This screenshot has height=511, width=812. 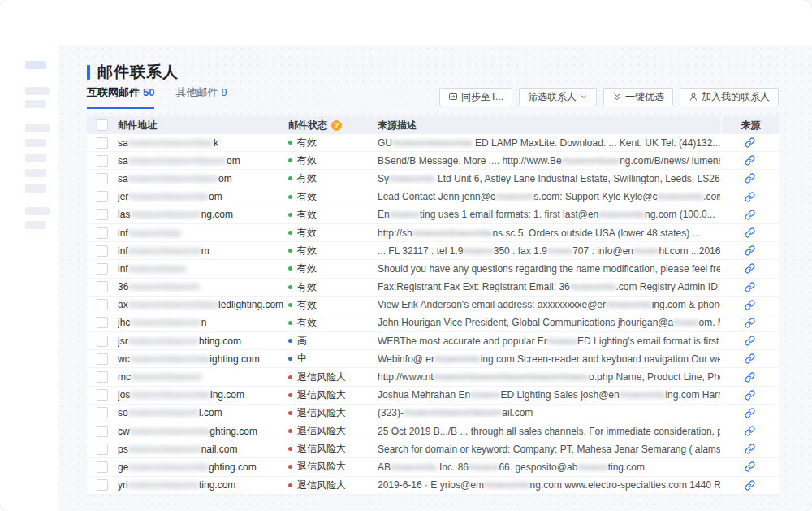 I want to click on table-row: axmowvxmlowxvmlwoxledlighting.com 有效 Vie…, so click(x=433, y=305).